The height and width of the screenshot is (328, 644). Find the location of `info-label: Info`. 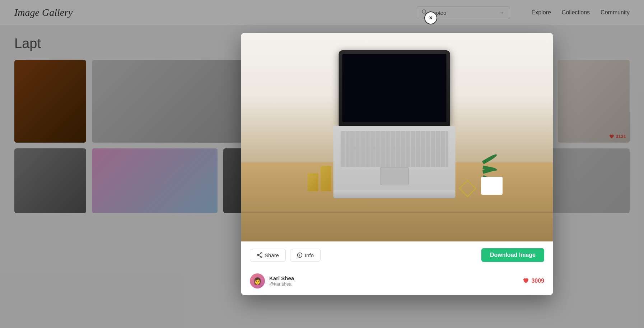

info-label: Info is located at coordinates (309, 255).